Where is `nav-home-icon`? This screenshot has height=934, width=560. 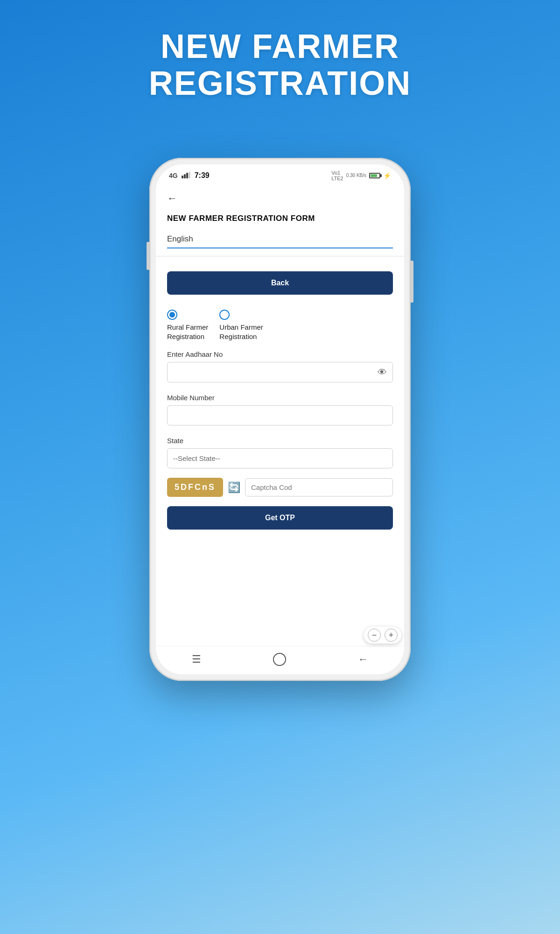
nav-home-icon is located at coordinates (280, 659).